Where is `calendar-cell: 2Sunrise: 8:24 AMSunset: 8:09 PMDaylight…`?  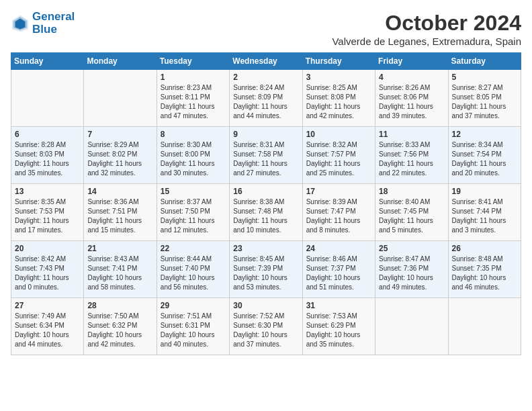
calendar-cell: 2Sunrise: 8:24 AMSunset: 8:09 PMDaylight… is located at coordinates (266, 98).